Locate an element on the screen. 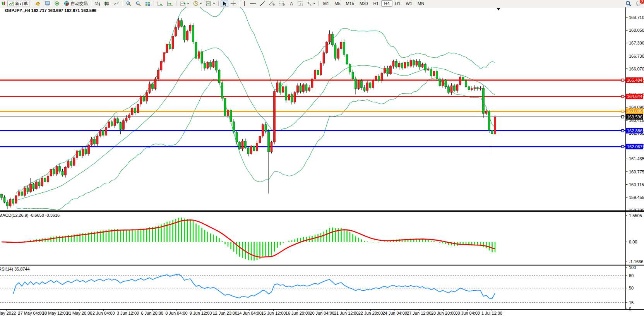 This screenshot has height=317, width=644. line-chart-button is located at coordinates (116, 3).